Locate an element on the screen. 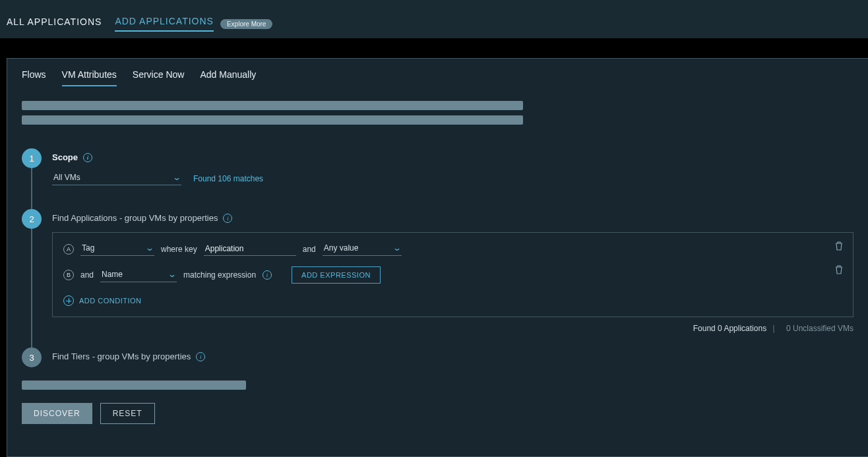  attr-dropdown: Tag ⌄ is located at coordinates (117, 249).